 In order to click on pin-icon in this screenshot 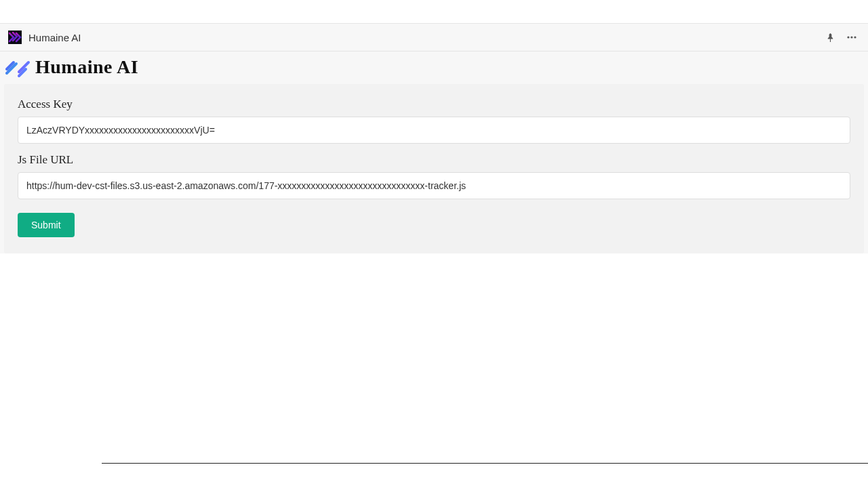, I will do `click(830, 37)`.